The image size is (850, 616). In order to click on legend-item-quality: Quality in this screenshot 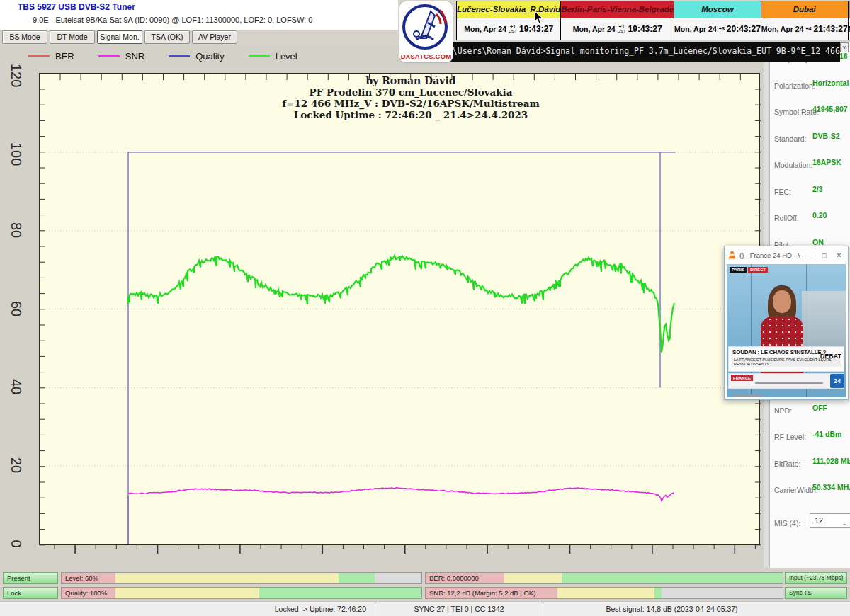, I will do `click(196, 57)`.